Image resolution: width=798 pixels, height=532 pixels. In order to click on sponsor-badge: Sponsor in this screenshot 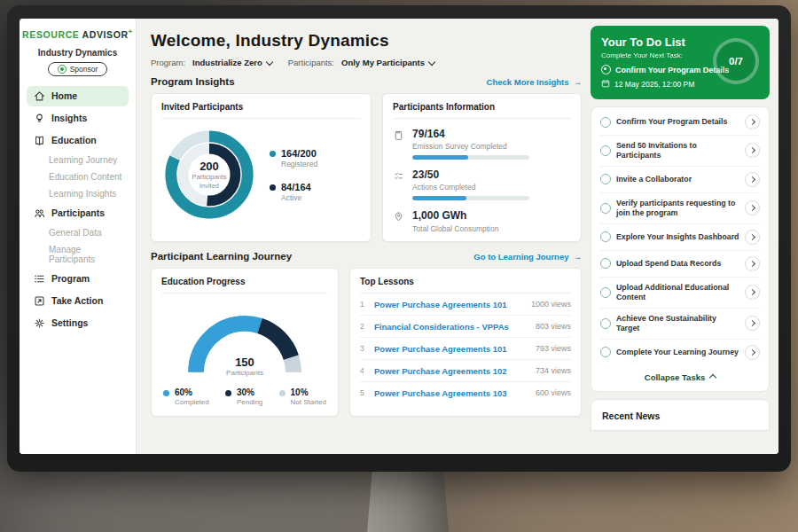, I will do `click(78, 69)`.